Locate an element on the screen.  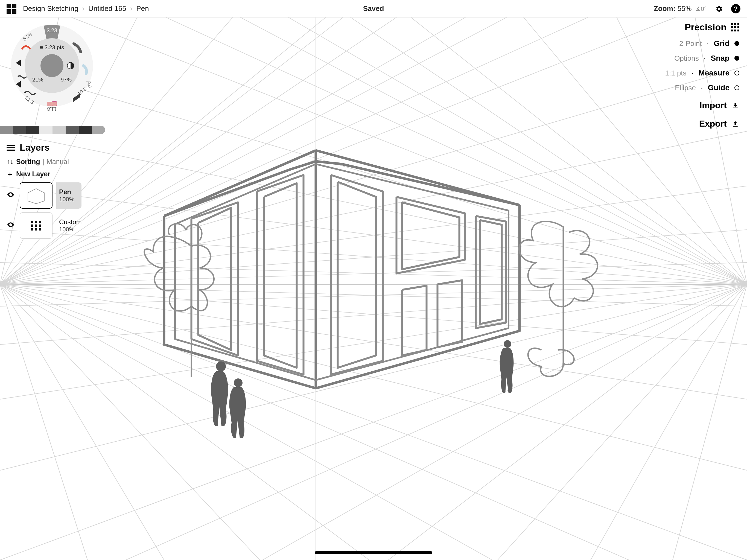
layers-title: Layers is located at coordinates (34, 148).